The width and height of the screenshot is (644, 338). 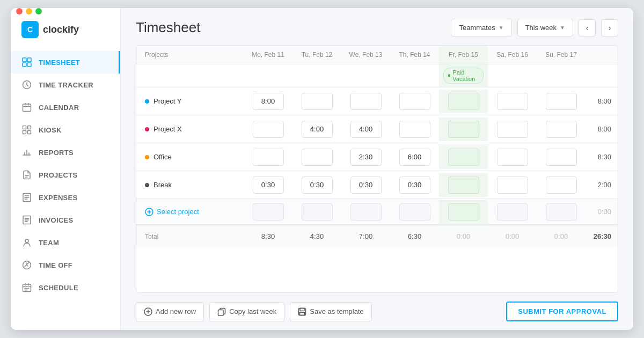 I want to click on select-project-cell: Select project, so click(x=190, y=212).